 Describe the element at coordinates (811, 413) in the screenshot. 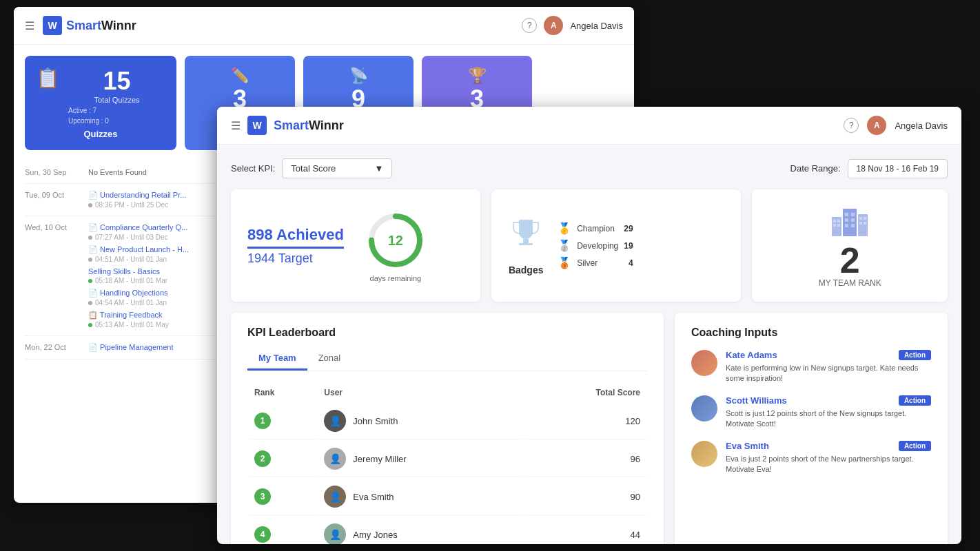

I see `coaching-item-1: Scott Williams Action Scott is just 12 p…` at that location.